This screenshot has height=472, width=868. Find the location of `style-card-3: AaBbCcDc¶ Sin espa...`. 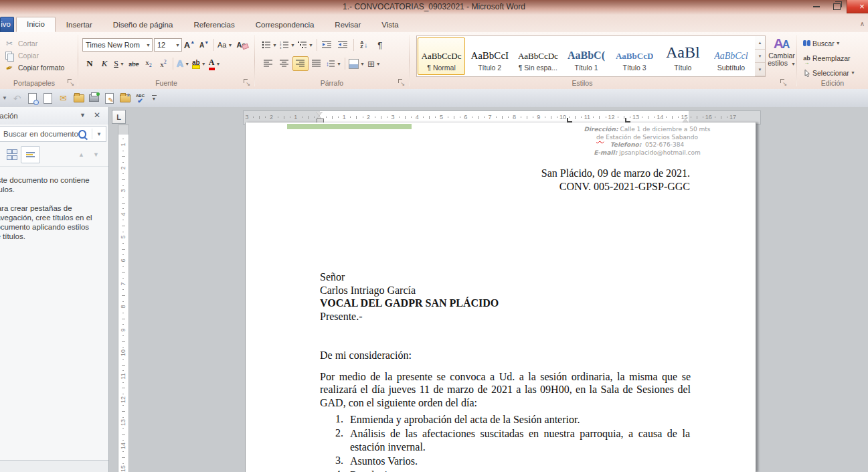

style-card-3: AaBbCcDc¶ Sin espa... is located at coordinates (538, 56).